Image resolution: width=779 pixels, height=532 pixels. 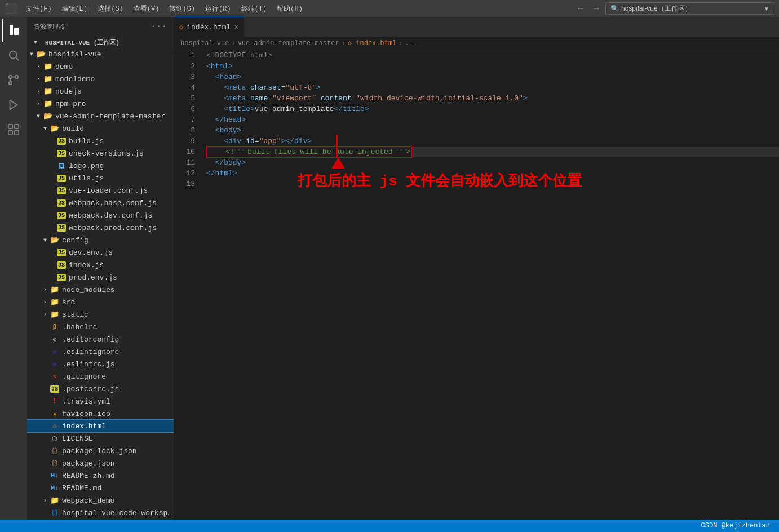 What do you see at coordinates (100, 178) in the screenshot?
I see `tree-item-utils.js: JSutils.js` at bounding box center [100, 178].